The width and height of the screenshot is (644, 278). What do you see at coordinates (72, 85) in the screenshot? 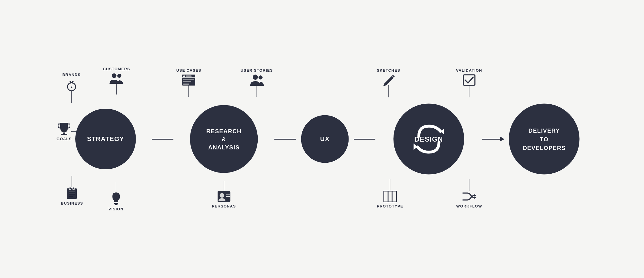
I see `medal-icon: ★` at bounding box center [72, 85].